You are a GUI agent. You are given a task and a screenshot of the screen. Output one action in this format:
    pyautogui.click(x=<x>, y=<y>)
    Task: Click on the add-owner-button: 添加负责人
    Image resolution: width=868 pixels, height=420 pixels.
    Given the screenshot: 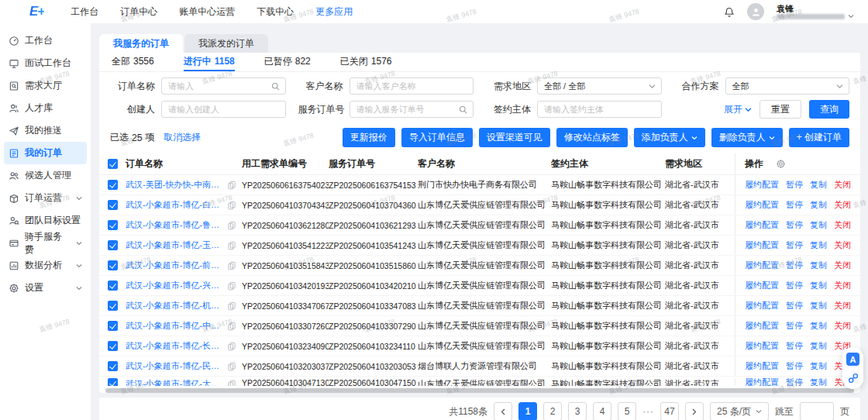 What is the action you would take?
    pyautogui.click(x=670, y=138)
    